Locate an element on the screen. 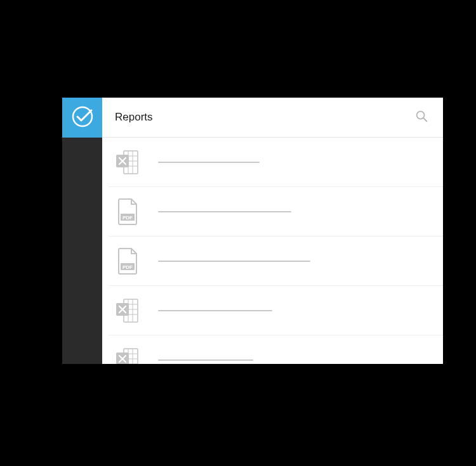 Image resolution: width=476 pixels, height=466 pixels. logo-tile is located at coordinates (83, 118).